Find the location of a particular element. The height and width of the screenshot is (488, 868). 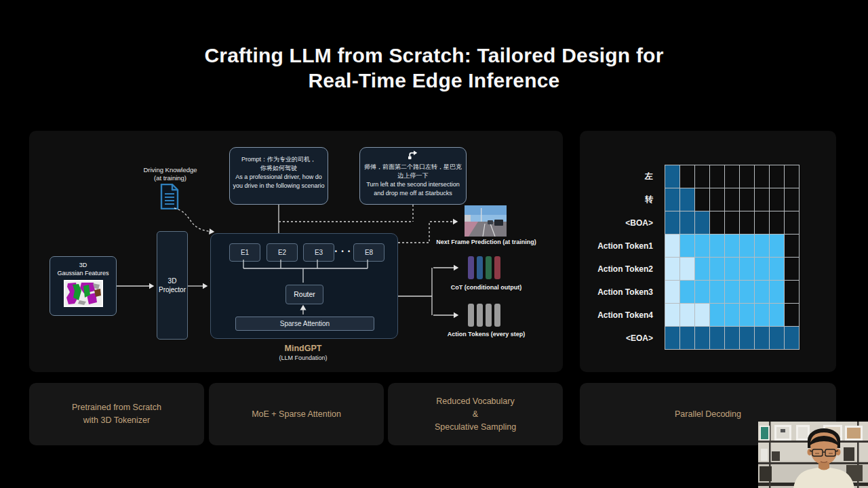

expert-box-e3: E3 is located at coordinates (319, 252).